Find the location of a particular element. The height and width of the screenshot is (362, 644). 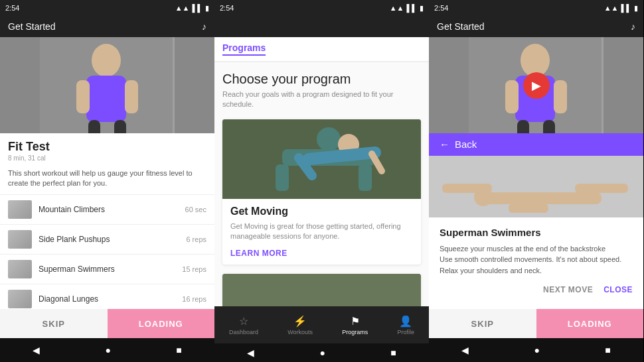

home-nav-btn-2: ● is located at coordinates (323, 353).